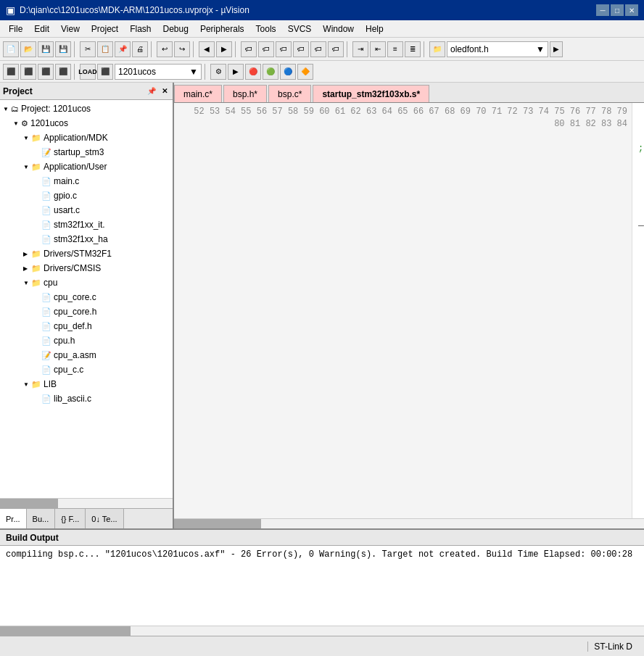 Image resolution: width=644 pixels, height=656 pixels. Describe the element at coordinates (104, 29) in the screenshot. I see `menu-item-project: Project` at that location.